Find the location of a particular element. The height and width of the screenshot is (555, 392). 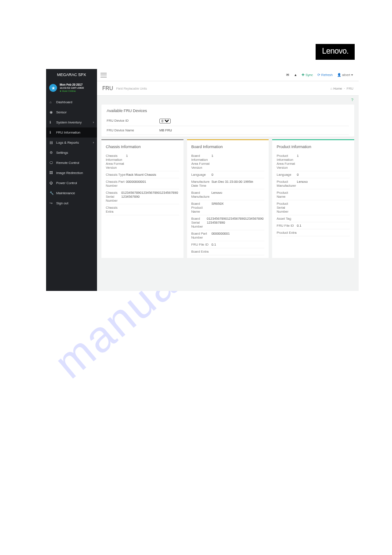

chevron-right-icon: › is located at coordinates (94, 142).